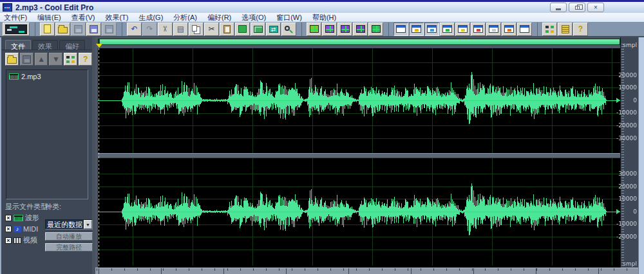  I want to click on menu-item-0: 文件(F), so click(15, 18).